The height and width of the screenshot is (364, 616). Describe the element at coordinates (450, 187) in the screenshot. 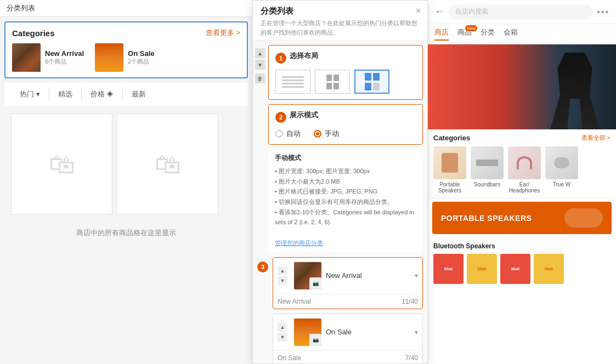

I see `cat-grid-speaker-label: PortableSpeakers` at that location.